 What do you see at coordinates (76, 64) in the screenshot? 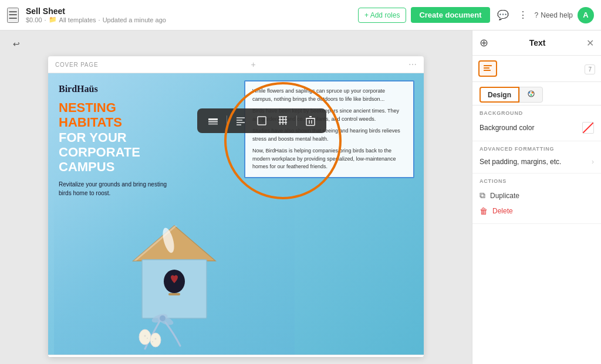
I see `canvas-label: COVER PAGE` at bounding box center [76, 64].